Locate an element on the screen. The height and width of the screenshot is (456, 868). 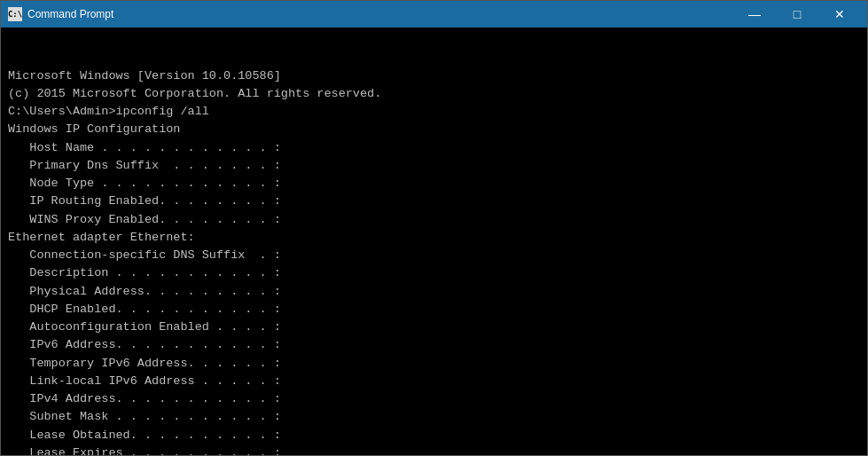
console-line: Autoconfiguration Enabled . . . . : is located at coordinates (434, 327).